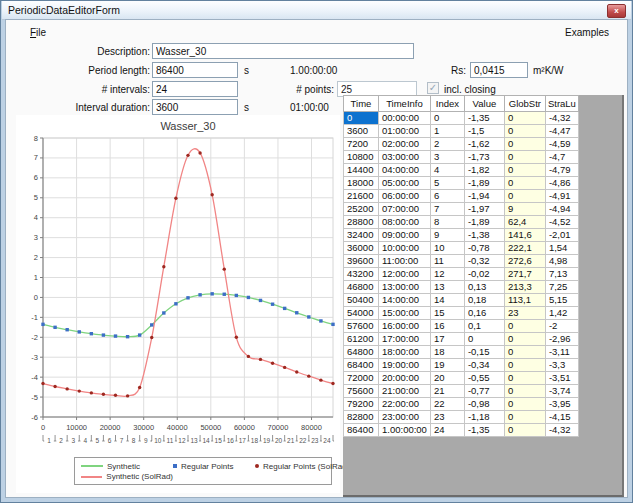  Describe the element at coordinates (484, 210) in the screenshot. I see `table-cell: -1,97` at that location.